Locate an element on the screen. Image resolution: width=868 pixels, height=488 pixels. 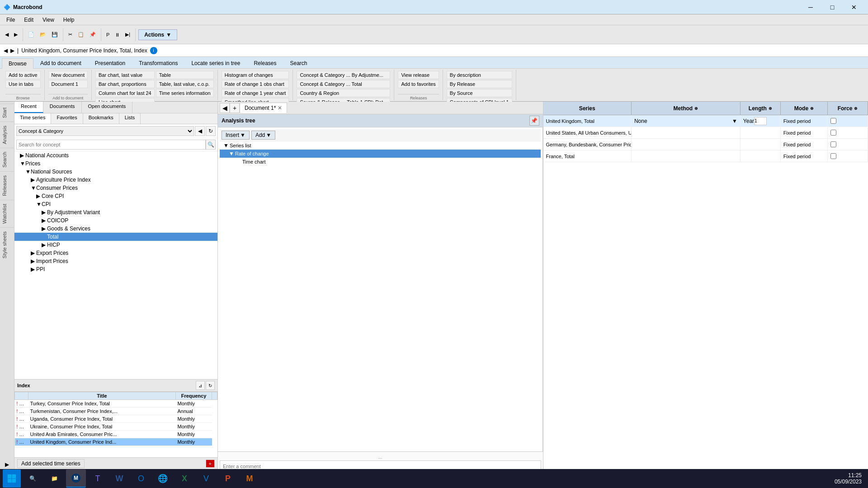
ribbon-by-description: By description is located at coordinates (479, 75).